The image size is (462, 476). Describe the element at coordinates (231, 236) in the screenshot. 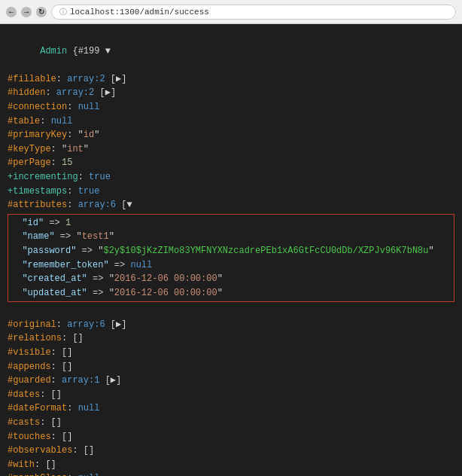

I see `attr-name: "name" => "test1"` at that location.